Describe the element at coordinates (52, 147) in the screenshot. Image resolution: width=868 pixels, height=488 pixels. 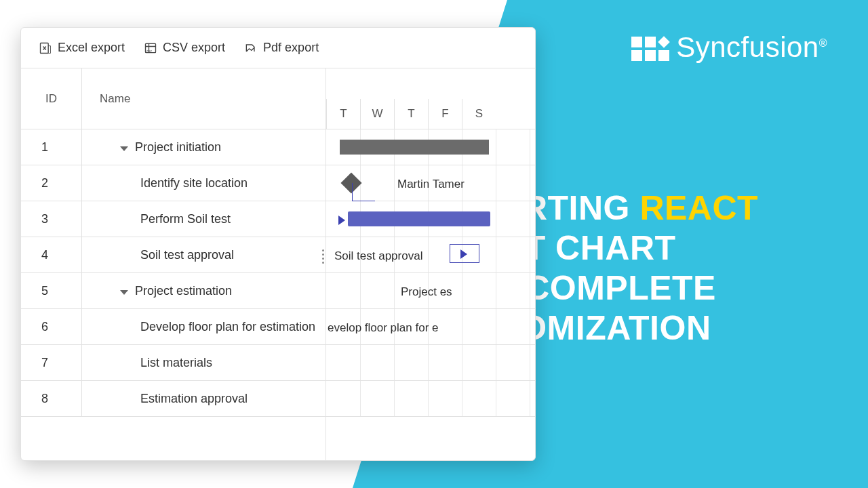
I see `cell-id: 1` at that location.